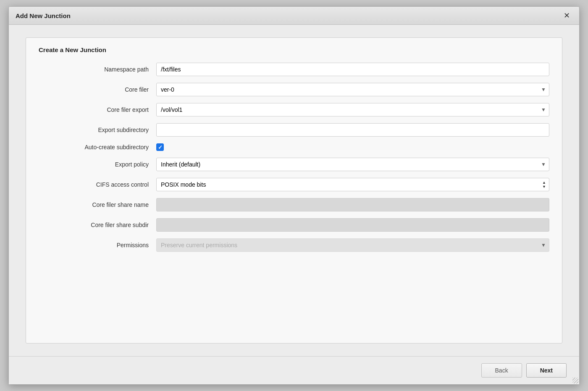  What do you see at coordinates (97, 205) in the screenshot?
I see `core-filer-share-name-label: Core filer share name` at bounding box center [97, 205].